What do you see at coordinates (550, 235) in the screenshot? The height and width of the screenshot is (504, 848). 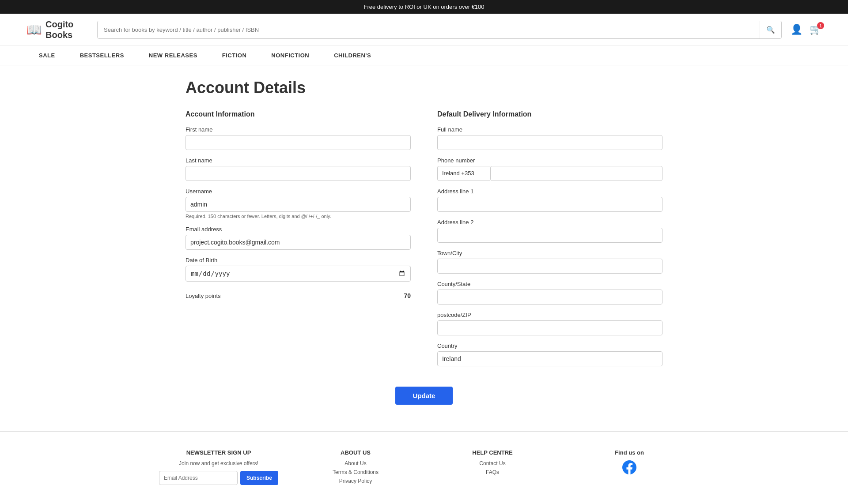 I see `address2-input` at bounding box center [550, 235].